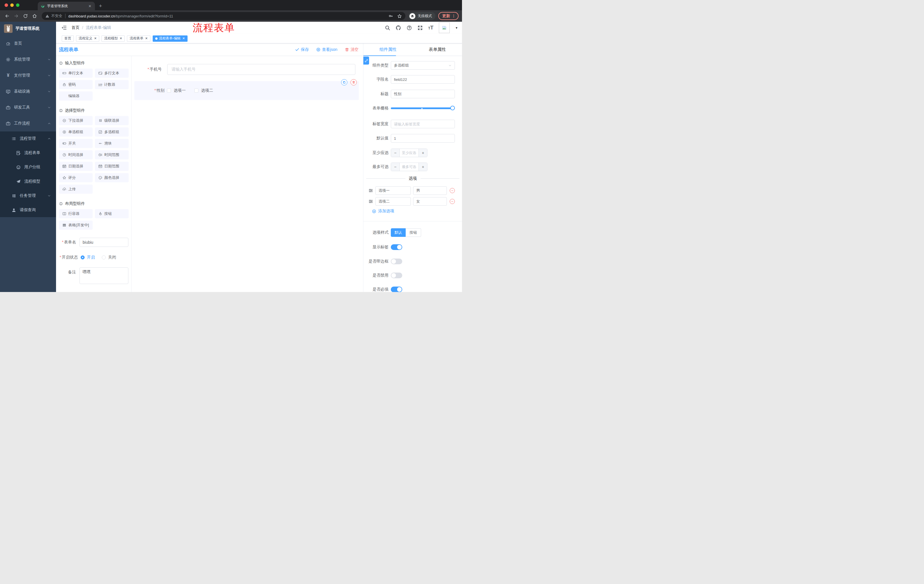  What do you see at coordinates (144, 16) in the screenshot?
I see `url-path: /bpm/manager/form/edit?formId=11` at bounding box center [144, 16].